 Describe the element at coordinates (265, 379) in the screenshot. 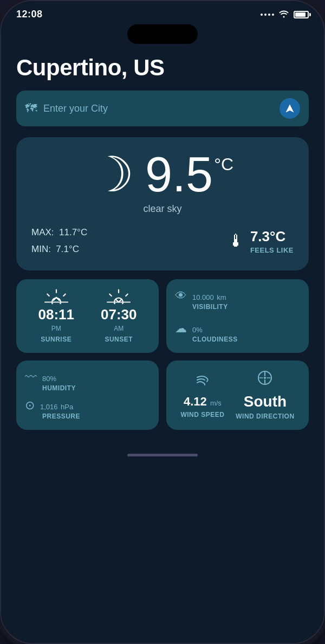

I see `compass-icon` at that location.